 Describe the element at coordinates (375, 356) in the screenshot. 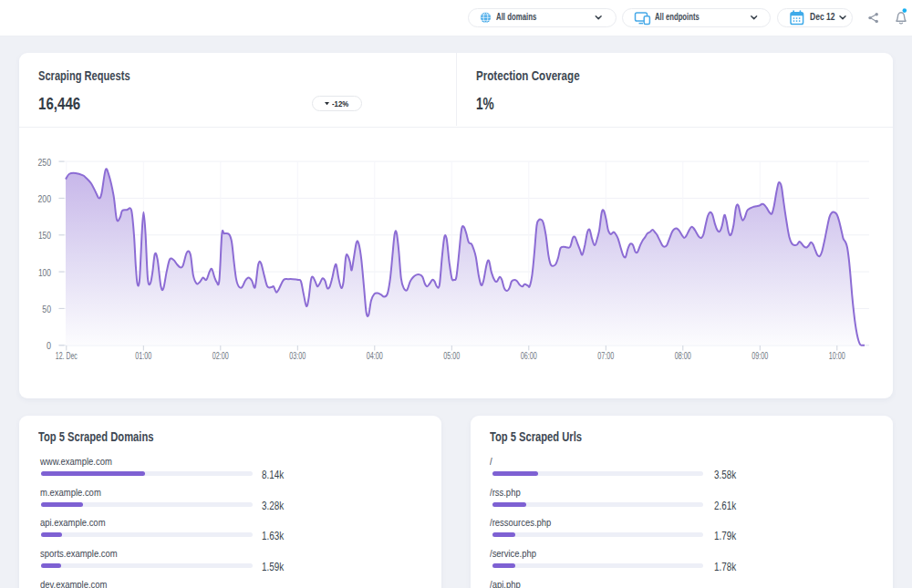

I see `svg-text: 04:00` at that location.